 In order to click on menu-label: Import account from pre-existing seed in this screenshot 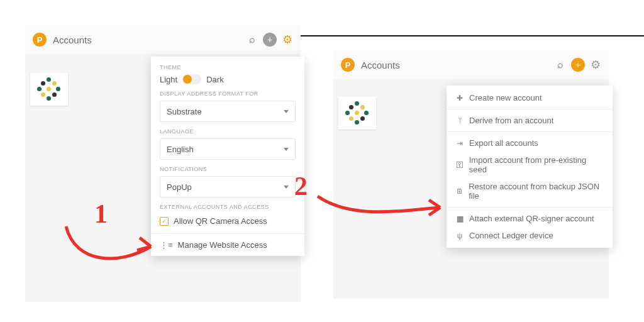, I will do `click(536, 165)`.